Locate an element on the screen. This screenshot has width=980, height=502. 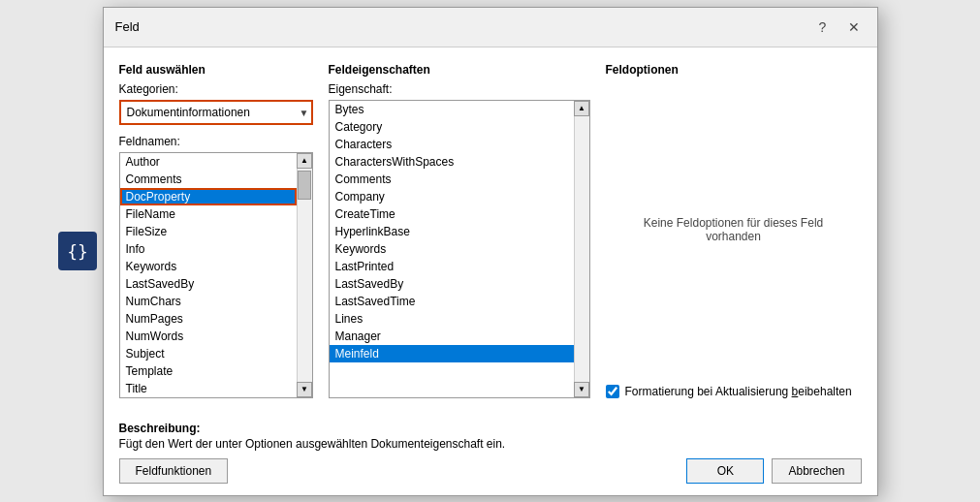
eigenschaft-scroll-down: ▼ is located at coordinates (582, 390).